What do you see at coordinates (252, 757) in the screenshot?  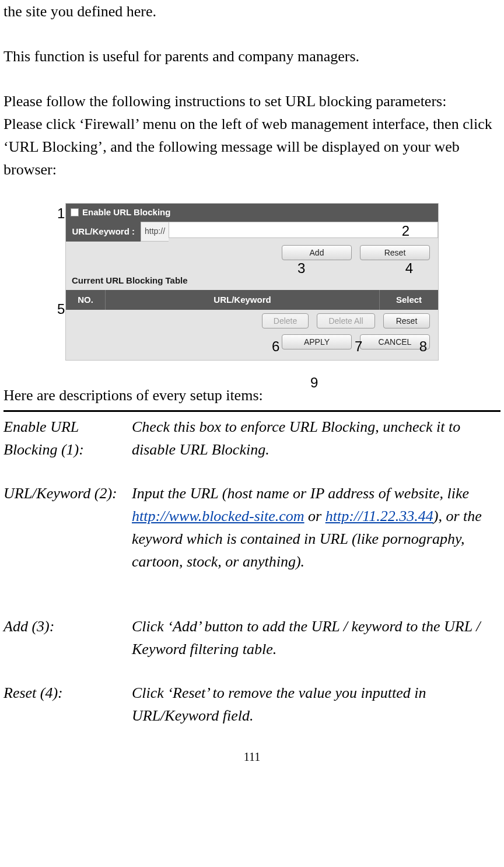 I see `page-number: 111` at bounding box center [252, 757].